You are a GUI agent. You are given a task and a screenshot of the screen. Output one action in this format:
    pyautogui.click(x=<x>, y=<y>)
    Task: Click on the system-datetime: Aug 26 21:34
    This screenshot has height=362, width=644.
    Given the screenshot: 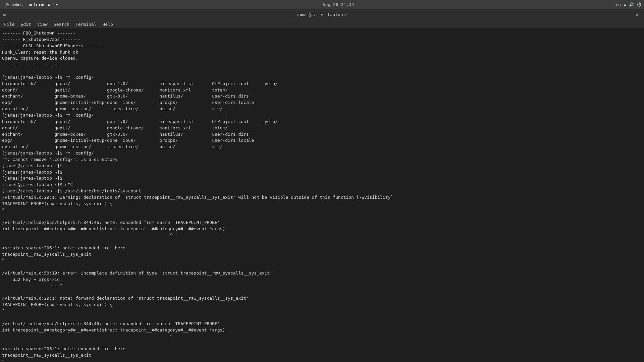 What is the action you would take?
    pyautogui.click(x=338, y=5)
    